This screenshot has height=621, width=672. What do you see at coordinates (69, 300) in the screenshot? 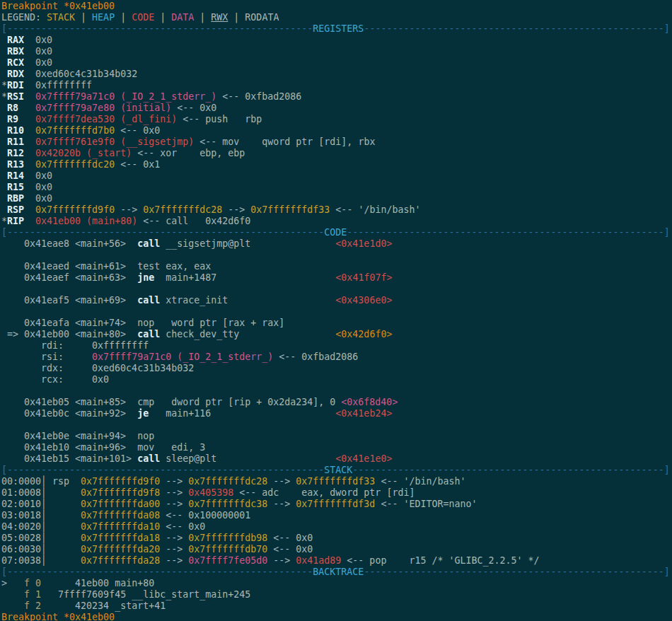
I see `text-segment: 0x41eaf5 <main+69>` at bounding box center [69, 300].